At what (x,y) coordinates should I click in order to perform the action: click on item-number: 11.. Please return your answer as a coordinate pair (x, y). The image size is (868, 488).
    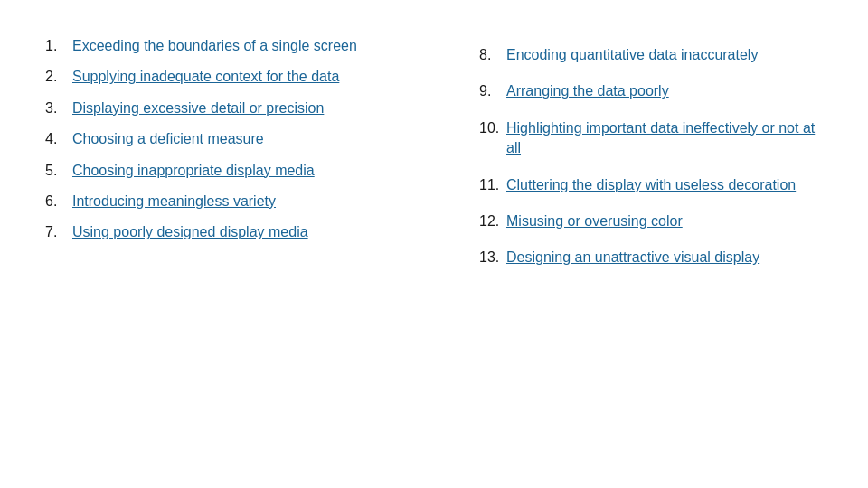
    Looking at the image, I should click on (493, 185).